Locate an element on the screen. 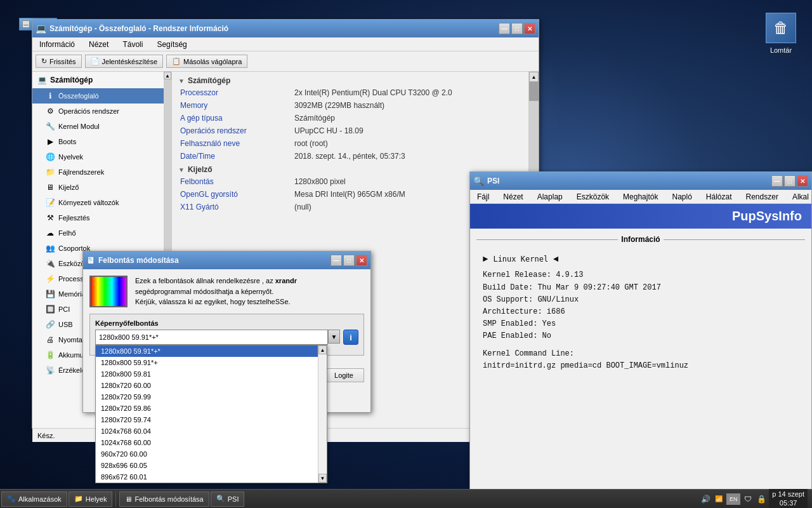 The image size is (812, 508). dropdown-item-6: 1280x720 59.74 is located at coordinates (211, 420).